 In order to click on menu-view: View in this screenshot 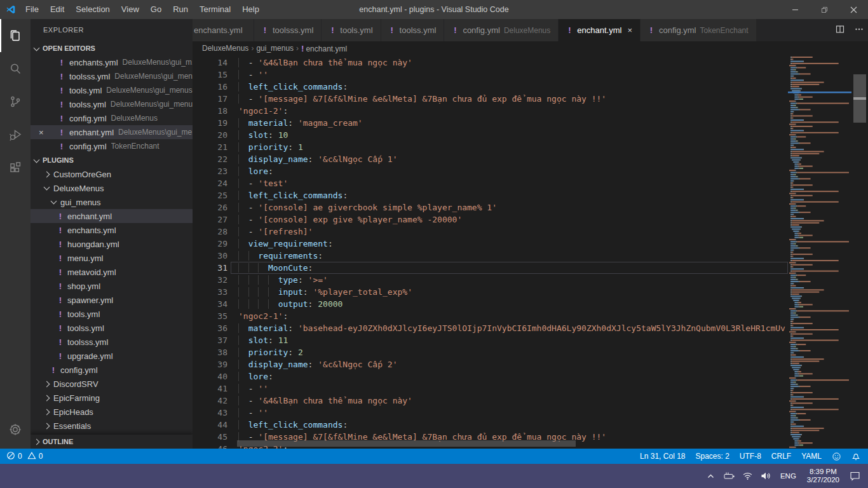, I will do `click(130, 10)`.